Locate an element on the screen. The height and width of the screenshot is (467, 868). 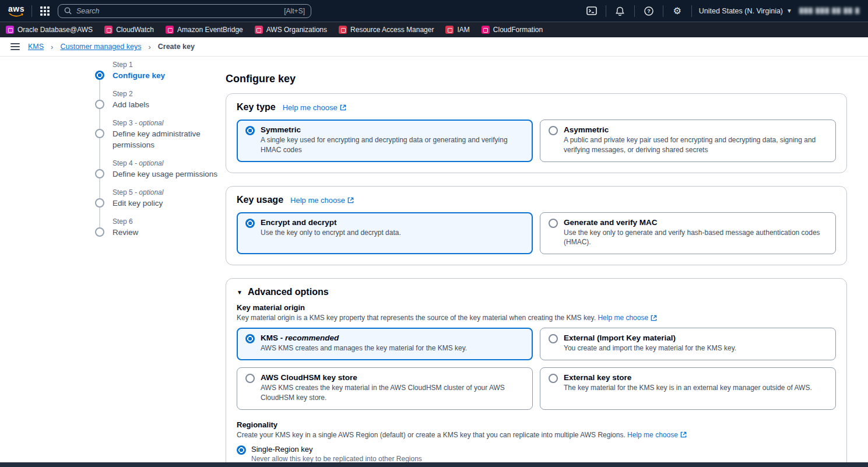
option-description: You create and import the key material f… is located at coordinates (650, 349).